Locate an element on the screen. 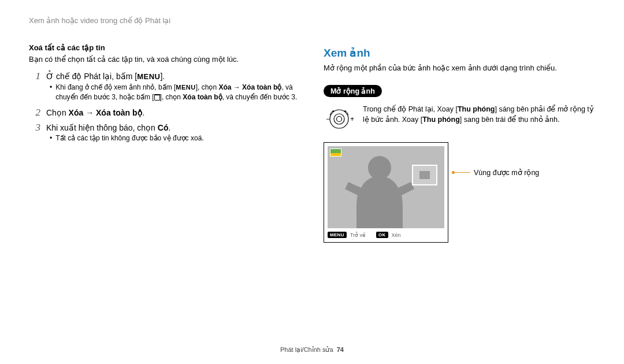  minus-label: − is located at coordinates (328, 119).